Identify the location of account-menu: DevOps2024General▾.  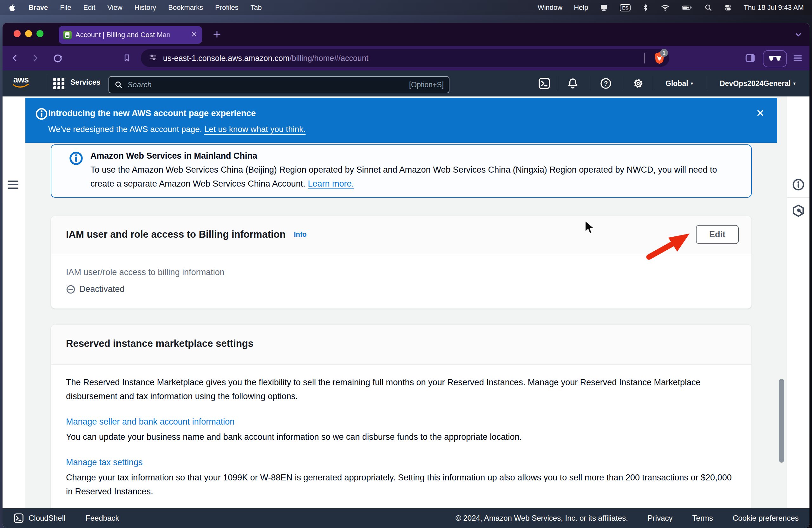
(757, 83).